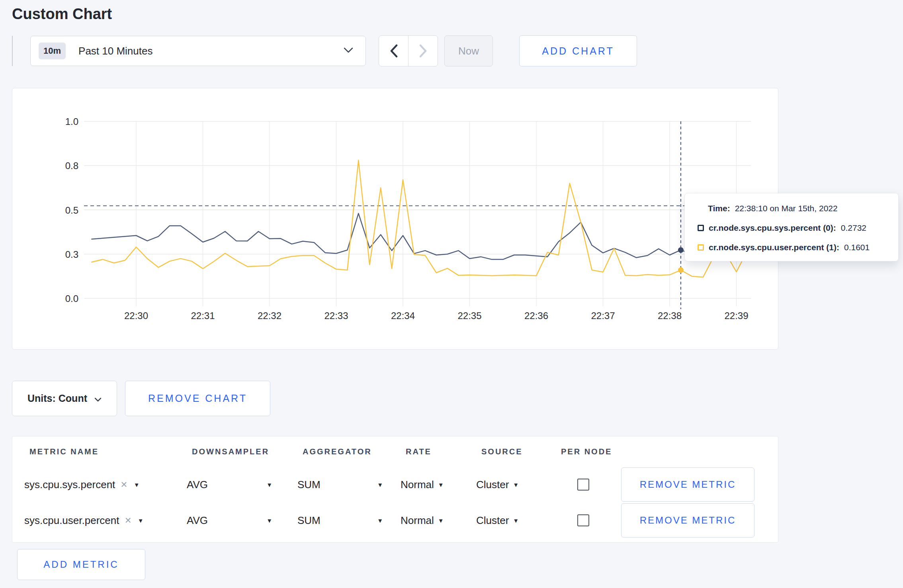 The image size is (903, 588). What do you see at coordinates (681, 270) in the screenshot?
I see `hover-dot-user` at bounding box center [681, 270].